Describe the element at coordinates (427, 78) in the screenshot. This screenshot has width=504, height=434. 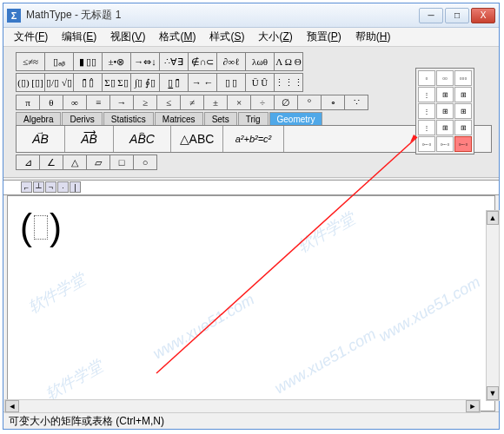
I see `matrix-1x1: ▫` at that location.